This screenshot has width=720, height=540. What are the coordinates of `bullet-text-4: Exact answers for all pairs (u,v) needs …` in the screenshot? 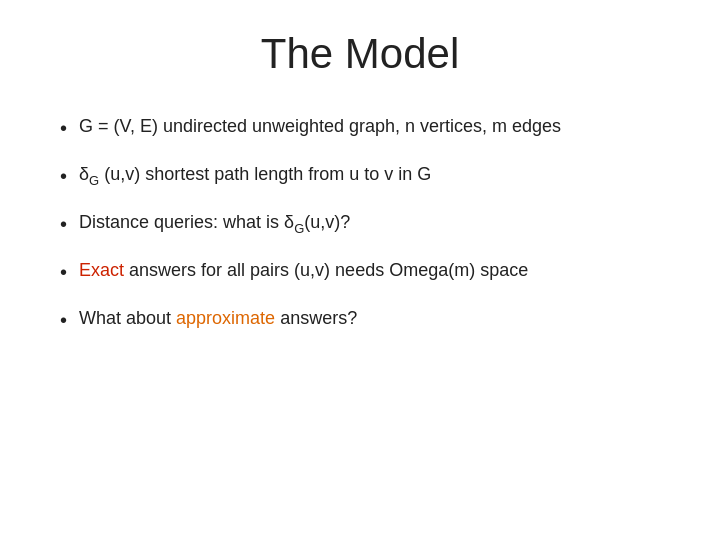 It's located at (370, 270).